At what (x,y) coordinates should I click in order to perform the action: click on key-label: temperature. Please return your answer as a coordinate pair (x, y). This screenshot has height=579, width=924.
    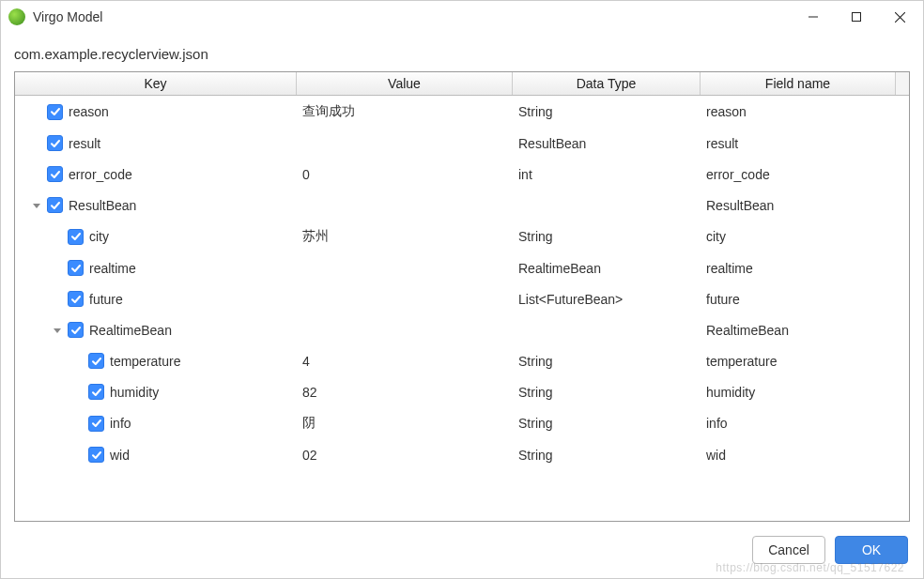
    Looking at the image, I should click on (145, 361).